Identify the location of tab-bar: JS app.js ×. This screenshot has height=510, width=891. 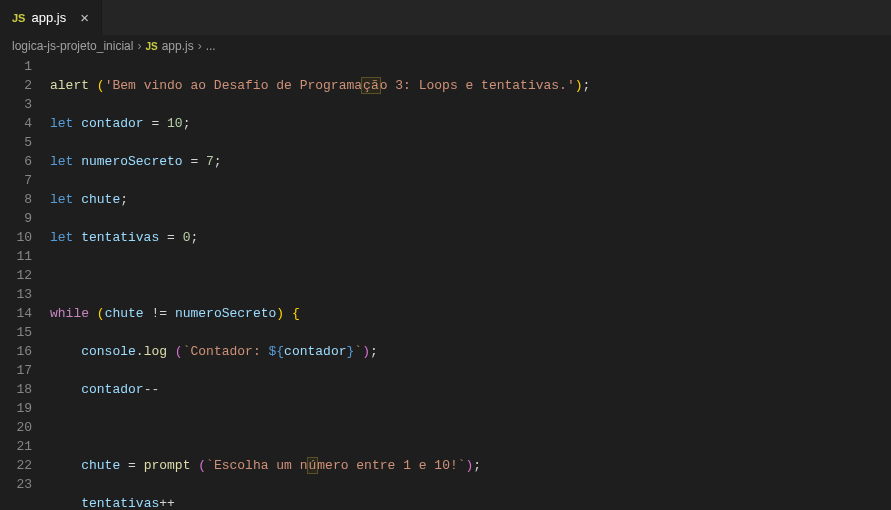
(446, 18).